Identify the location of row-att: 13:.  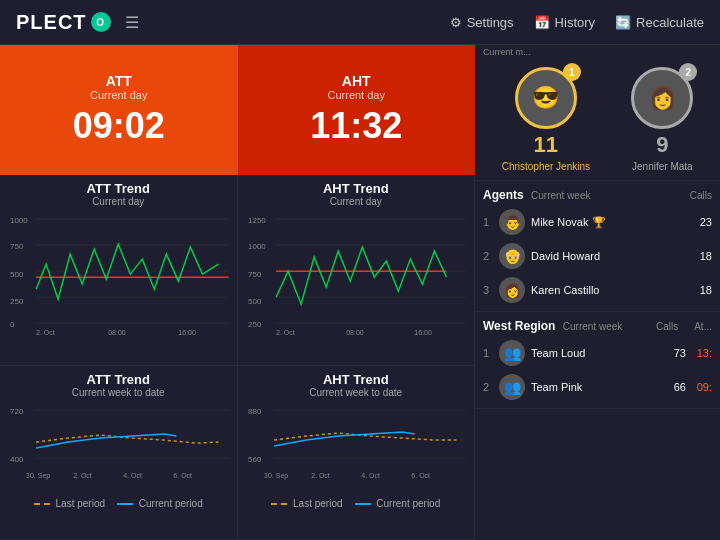
(702, 353).